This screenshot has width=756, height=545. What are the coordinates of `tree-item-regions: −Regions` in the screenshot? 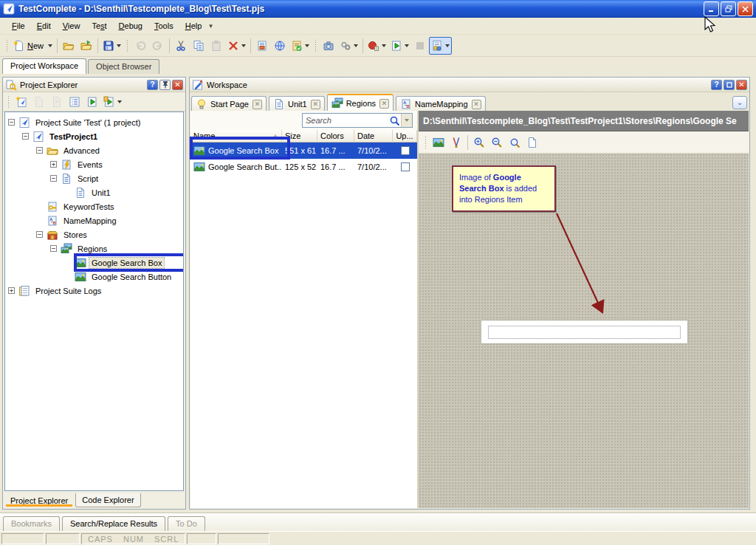 It's located at (94, 248).